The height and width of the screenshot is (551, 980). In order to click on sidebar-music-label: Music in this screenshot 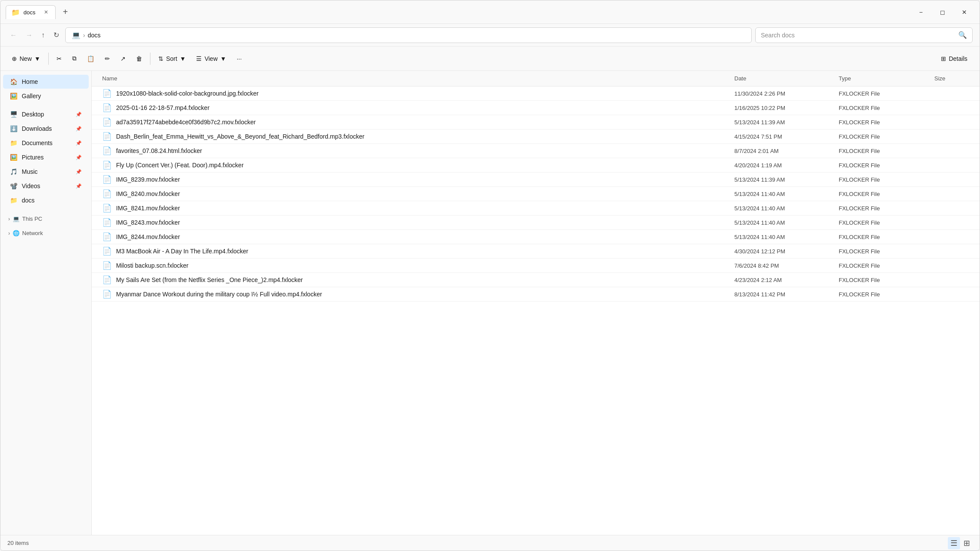, I will do `click(30, 172)`.